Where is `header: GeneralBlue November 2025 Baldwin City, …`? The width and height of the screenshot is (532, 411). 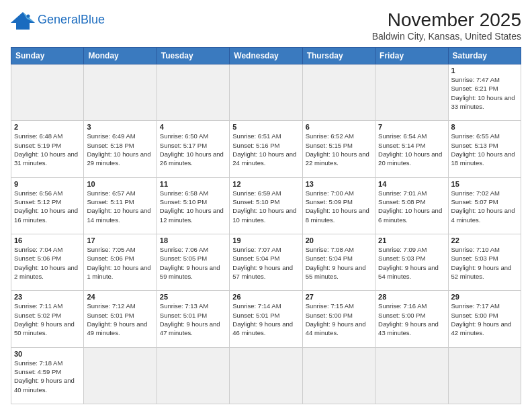 header: GeneralBlue November 2025 Baldwin City, … is located at coordinates (266, 26).